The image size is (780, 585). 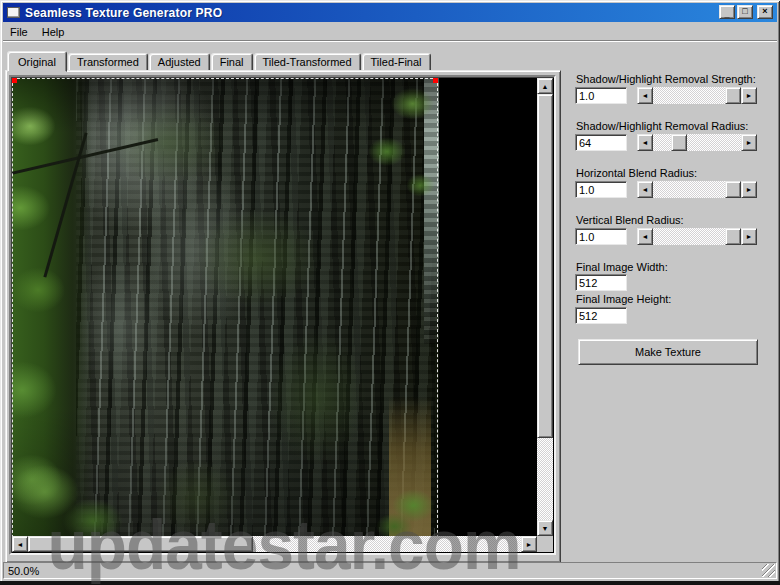 What do you see at coordinates (390, 570) in the screenshot?
I see `status-bar: 50.0%` at bounding box center [390, 570].